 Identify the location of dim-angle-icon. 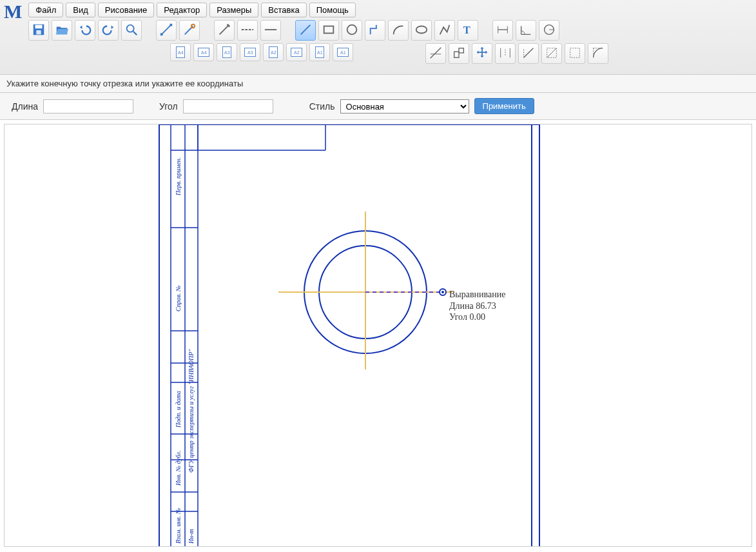
(526, 31).